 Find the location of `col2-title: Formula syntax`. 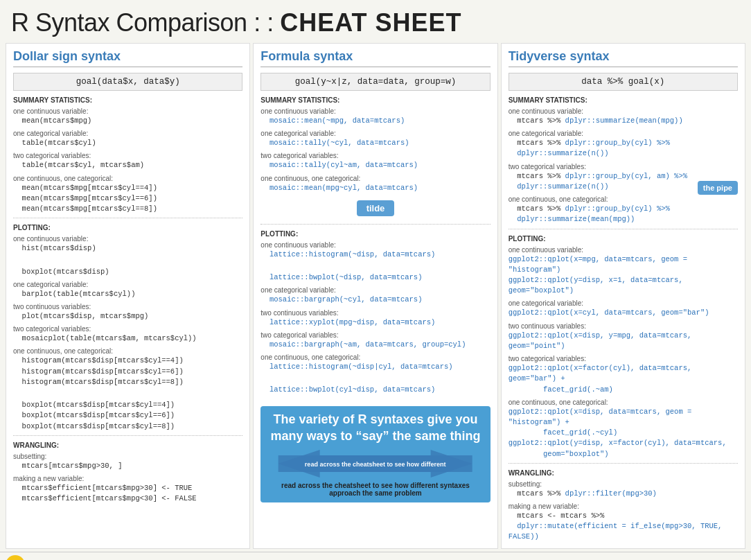

col2-title: Formula syntax is located at coordinates (376, 58).